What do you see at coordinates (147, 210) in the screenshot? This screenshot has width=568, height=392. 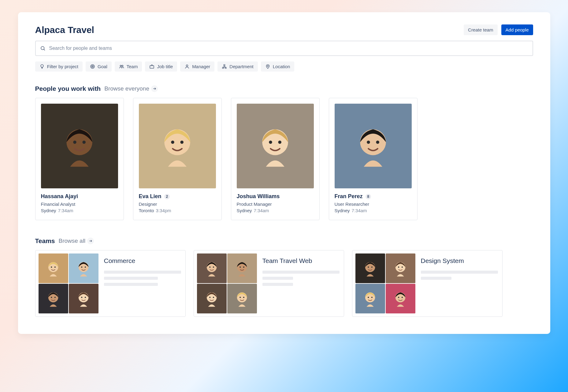 I see `person-location: Toronto` at bounding box center [147, 210].